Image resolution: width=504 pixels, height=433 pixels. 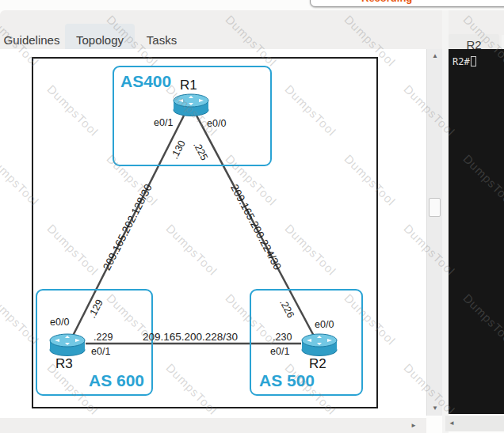 What do you see at coordinates (189, 85) in the screenshot?
I see `router-r1-label: R1` at bounding box center [189, 85].